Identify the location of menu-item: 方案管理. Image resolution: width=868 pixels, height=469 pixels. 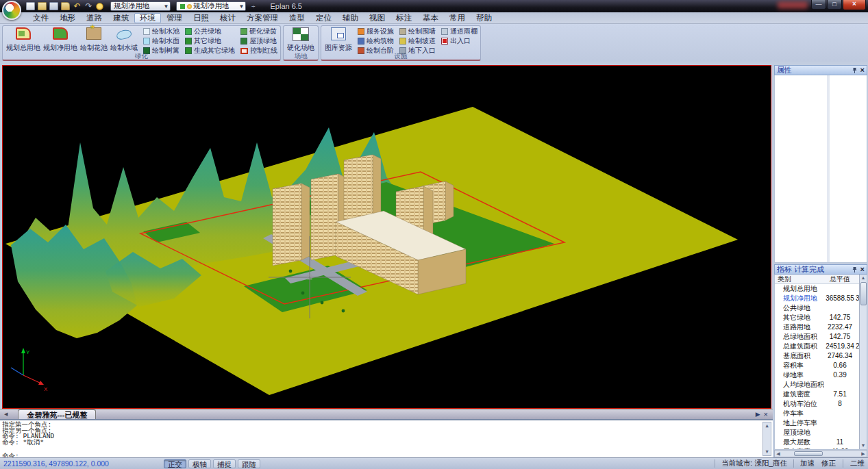
(262, 18).